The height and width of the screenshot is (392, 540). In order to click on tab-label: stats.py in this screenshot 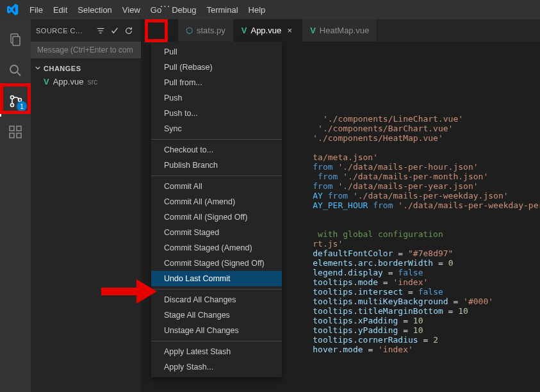, I will do `click(211, 31)`.